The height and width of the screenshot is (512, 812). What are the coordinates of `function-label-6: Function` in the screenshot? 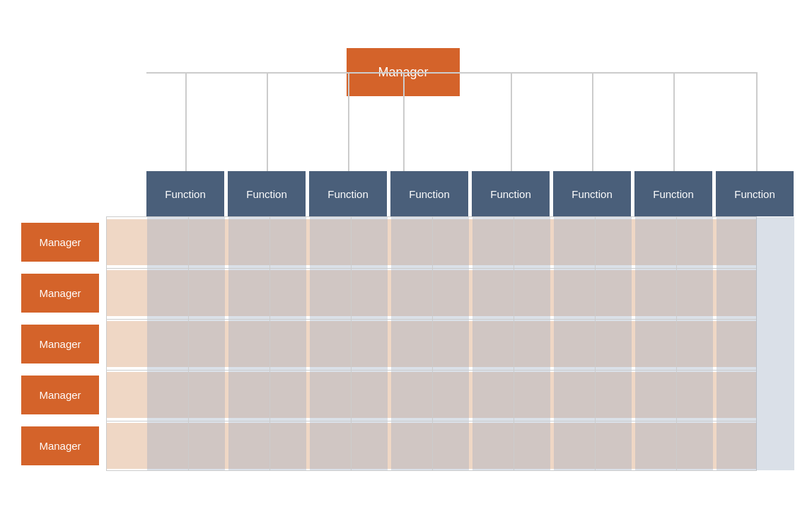 It's located at (673, 194).